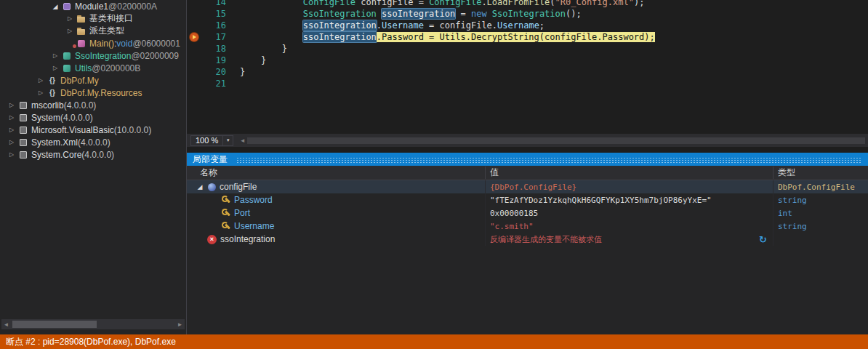  What do you see at coordinates (132, 130) in the screenshot?
I see `tree-item-label: (10.0.0.0)` at bounding box center [132, 130].